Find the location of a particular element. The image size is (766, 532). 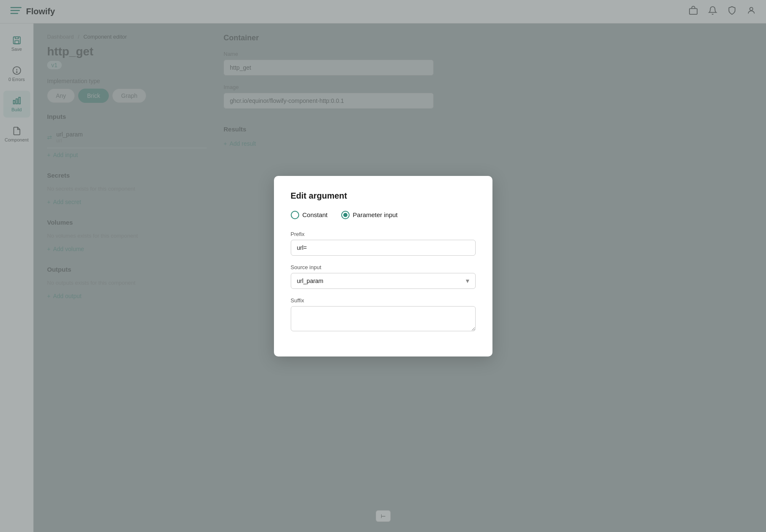

radio-parameter-label: Parameter input is located at coordinates (376, 215).